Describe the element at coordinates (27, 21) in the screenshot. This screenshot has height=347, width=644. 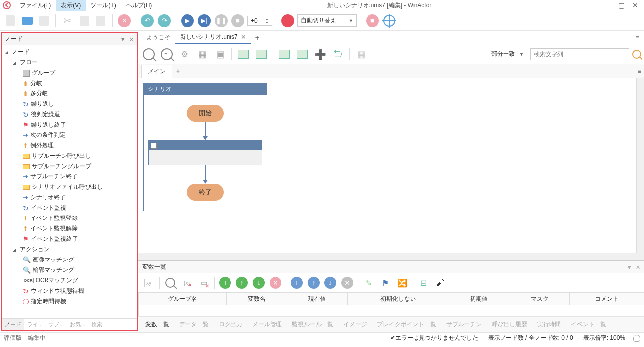
I see `open-file-button` at that location.